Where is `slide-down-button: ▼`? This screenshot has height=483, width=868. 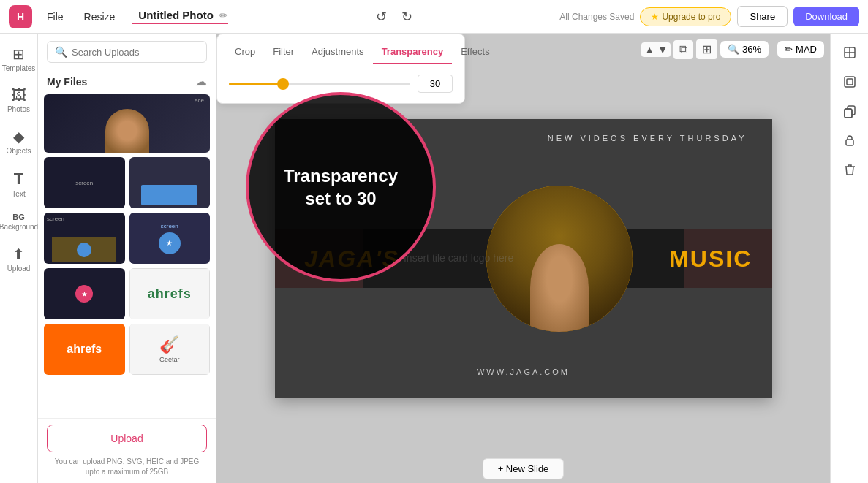
slide-down-button: ▼ is located at coordinates (663, 50).